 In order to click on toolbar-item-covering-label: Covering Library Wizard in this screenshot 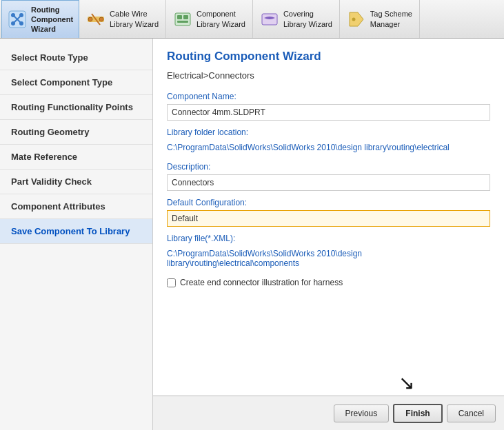, I will do `click(308, 19)`.